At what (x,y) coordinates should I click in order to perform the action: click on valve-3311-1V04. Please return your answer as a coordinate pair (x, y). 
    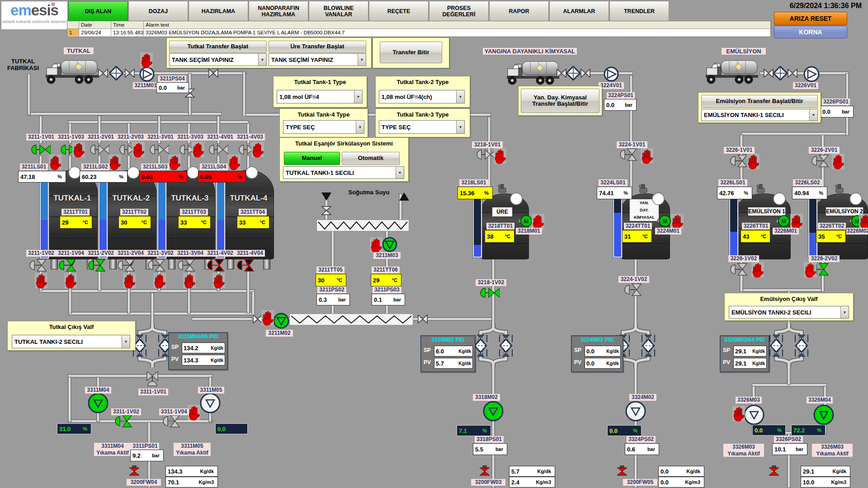
    Looking at the image, I should click on (172, 421).